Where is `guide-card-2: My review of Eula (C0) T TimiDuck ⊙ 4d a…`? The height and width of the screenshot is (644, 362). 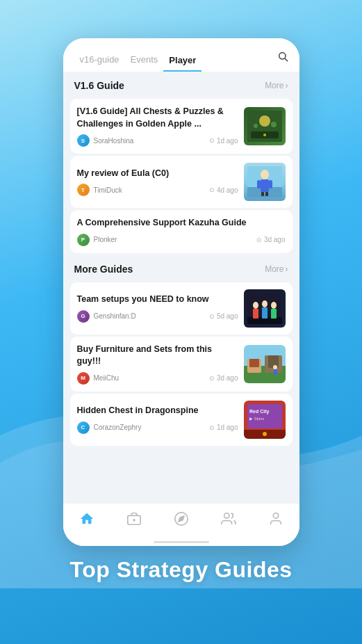 guide-card-2: My review of Eula (C0) T TimiDuck ⊙ 4d a… is located at coordinates (181, 182).